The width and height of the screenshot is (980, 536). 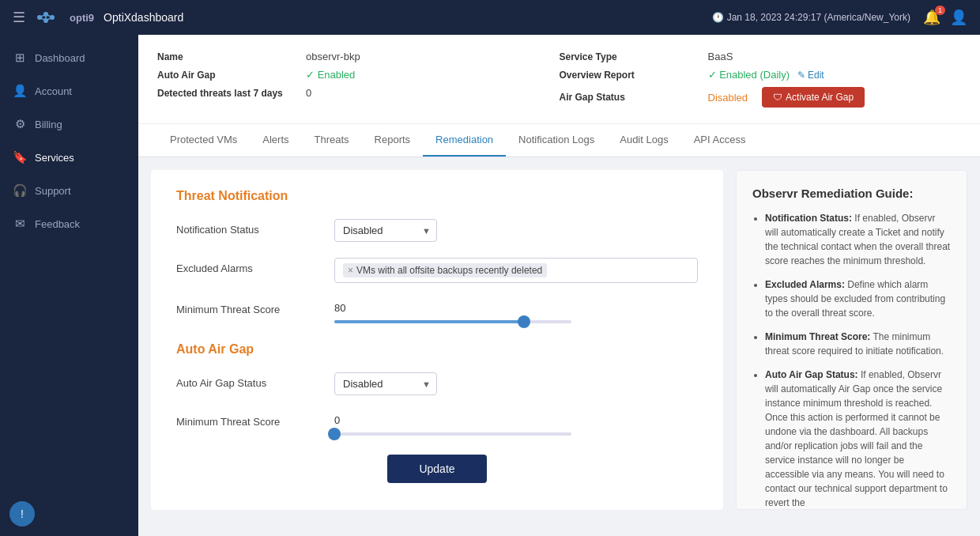 I want to click on min-threat-score-value: 80, so click(x=516, y=308).